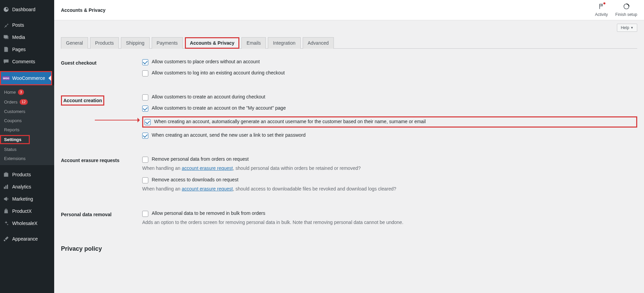 This screenshot has width=644, height=293. What do you see at coordinates (604, 3) in the screenshot?
I see `notification-dot-icon` at bounding box center [604, 3].